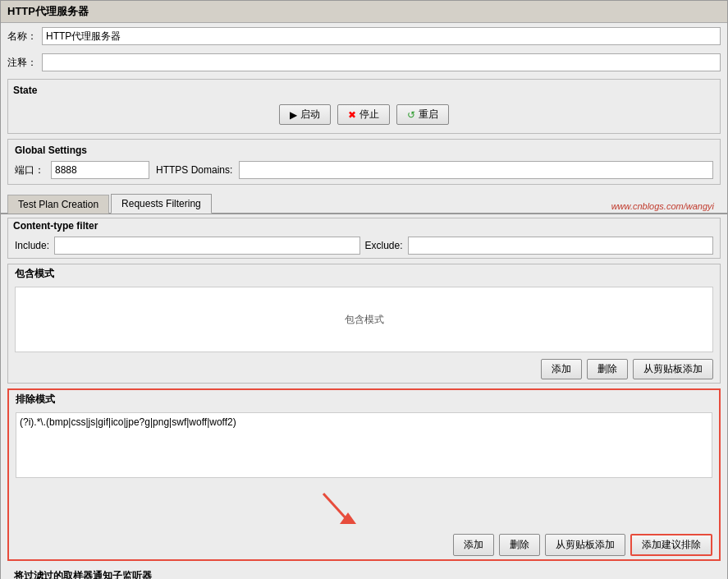 Image resolution: width=728 pixels, height=579 pixels. What do you see at coordinates (364, 201) in the screenshot?
I see `tabs-row: Test Plan Creation Requests Filtering ww…` at bounding box center [364, 201].